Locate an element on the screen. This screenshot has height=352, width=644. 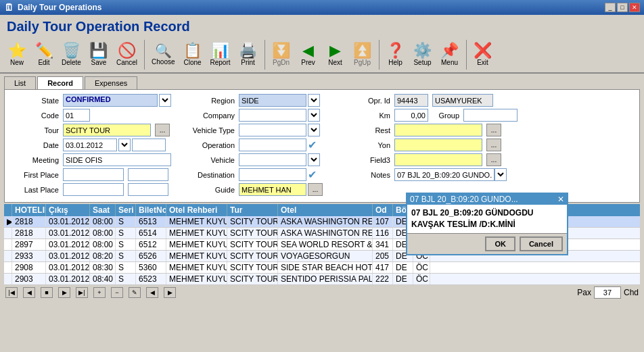
cancel-button: 🚫 Cancel is located at coordinates (127, 55).